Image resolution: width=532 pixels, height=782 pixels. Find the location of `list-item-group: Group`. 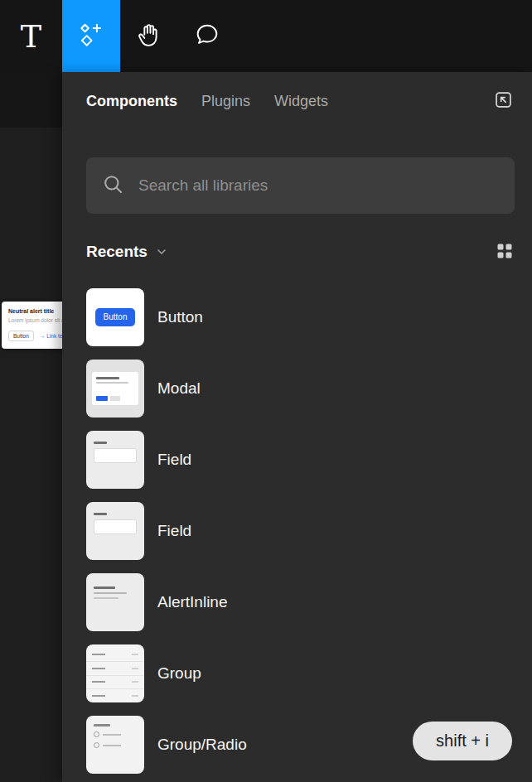

list-item-group: Group is located at coordinates (300, 673).